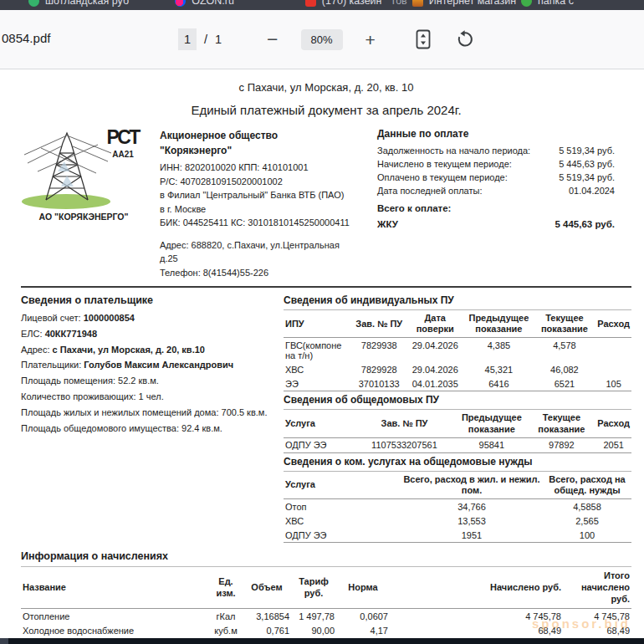 The image size is (644, 644). I want to click on table-cell: Отопление, so click(115, 616).